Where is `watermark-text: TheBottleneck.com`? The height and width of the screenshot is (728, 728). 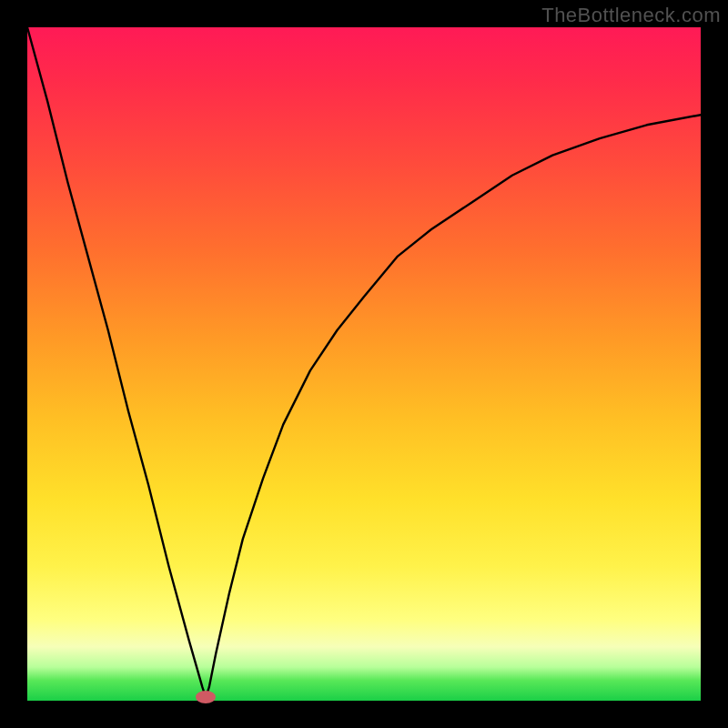 watermark-text: TheBottleneck.com is located at coordinates (632, 15).